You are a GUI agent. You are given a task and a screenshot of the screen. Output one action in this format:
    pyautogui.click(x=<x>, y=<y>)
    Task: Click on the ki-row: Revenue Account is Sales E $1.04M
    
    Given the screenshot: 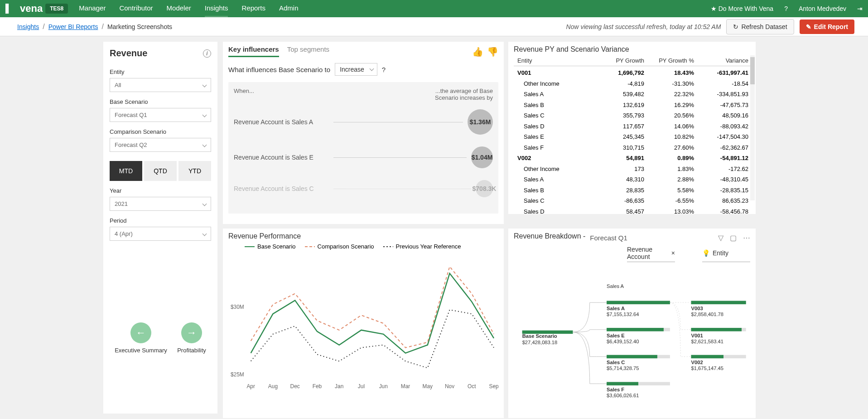 What is the action you would take?
    pyautogui.click(x=363, y=157)
    